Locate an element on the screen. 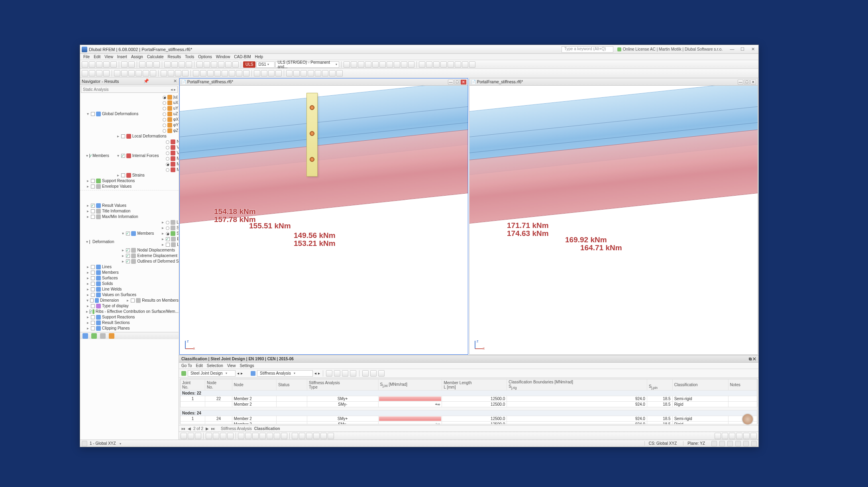 The image size is (868, 487). tb2-ag-icon is located at coordinates (332, 73).